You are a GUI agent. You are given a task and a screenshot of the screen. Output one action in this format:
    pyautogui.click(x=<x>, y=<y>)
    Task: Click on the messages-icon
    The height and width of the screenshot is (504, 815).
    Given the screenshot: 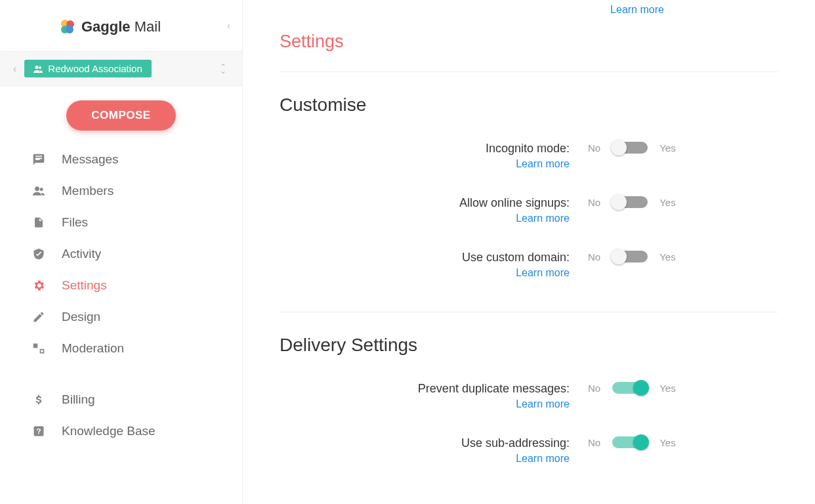 What is the action you would take?
    pyautogui.click(x=39, y=159)
    